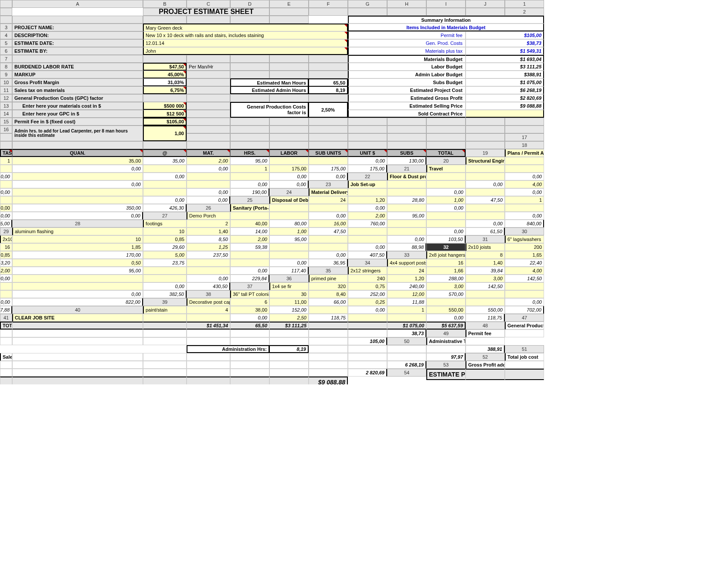  I want to click on row-header-6: 6, so click(6, 51).